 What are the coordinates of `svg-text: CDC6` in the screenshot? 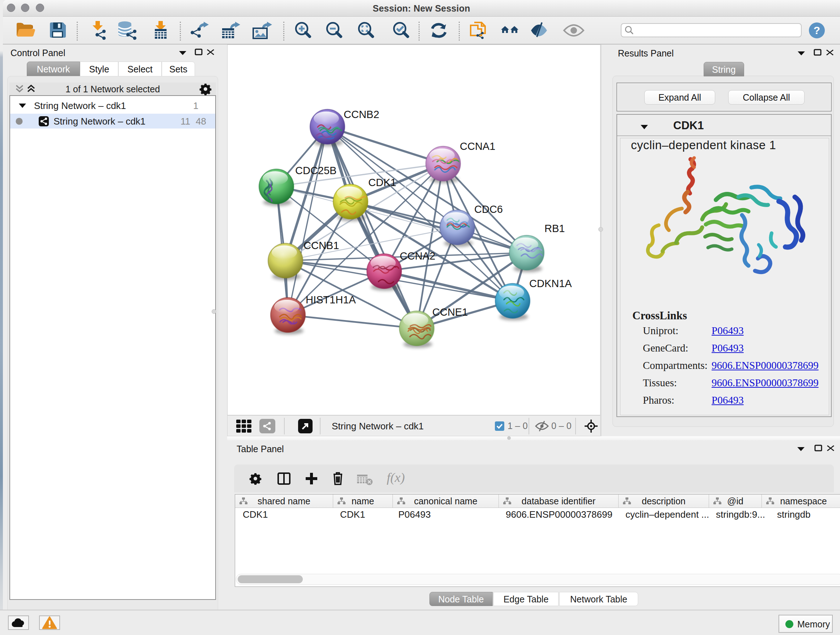 It's located at (488, 209).